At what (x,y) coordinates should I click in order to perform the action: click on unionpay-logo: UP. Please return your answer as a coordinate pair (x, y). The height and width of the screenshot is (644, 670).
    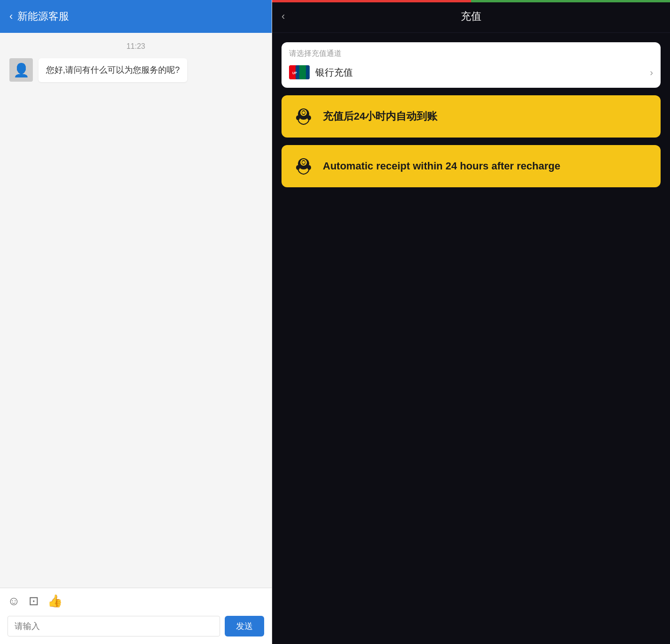
    Looking at the image, I should click on (299, 72).